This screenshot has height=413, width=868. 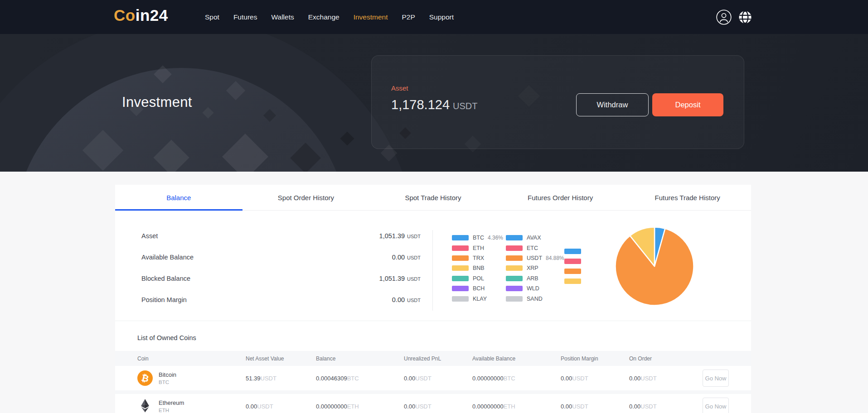 I want to click on language-button, so click(x=745, y=17).